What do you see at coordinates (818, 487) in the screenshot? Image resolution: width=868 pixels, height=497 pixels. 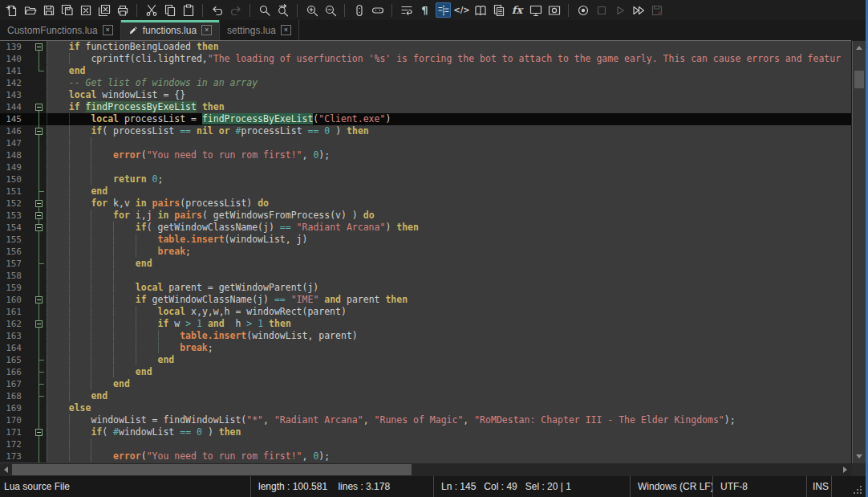 I see `status-insert-mode: INS` at bounding box center [818, 487].